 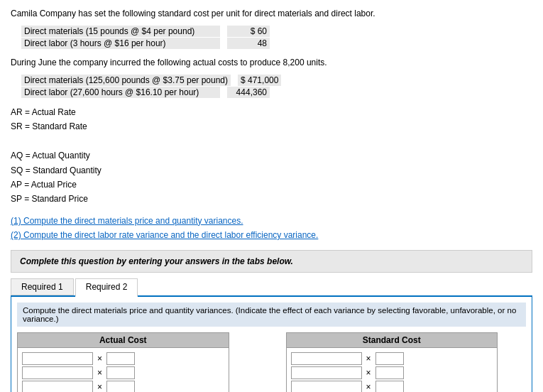 I want to click on actual-materials-value: $ 471,000, so click(x=260, y=80).